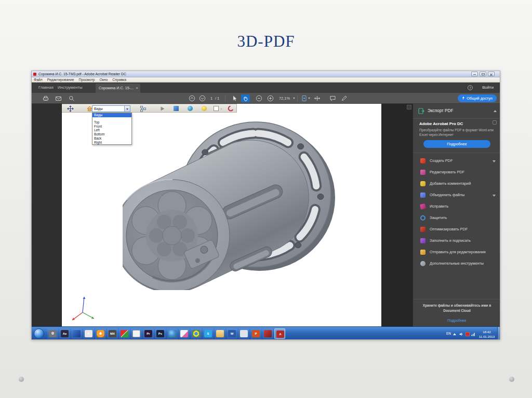 This screenshot has width=532, height=398. Describe the element at coordinates (488, 88) in the screenshot. I see `sign-in-button: Войти` at that location.